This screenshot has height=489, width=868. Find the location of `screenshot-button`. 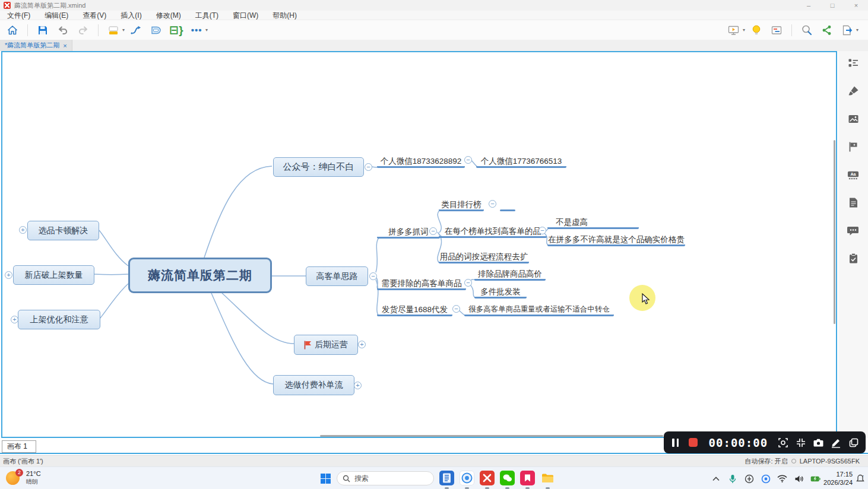

screenshot-button is located at coordinates (819, 443).